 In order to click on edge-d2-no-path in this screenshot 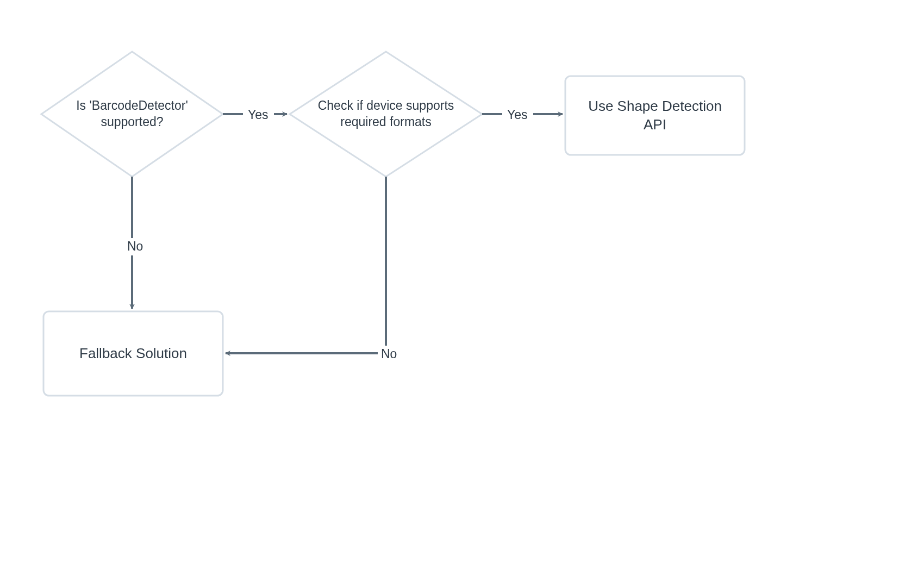, I will do `click(305, 265)`.